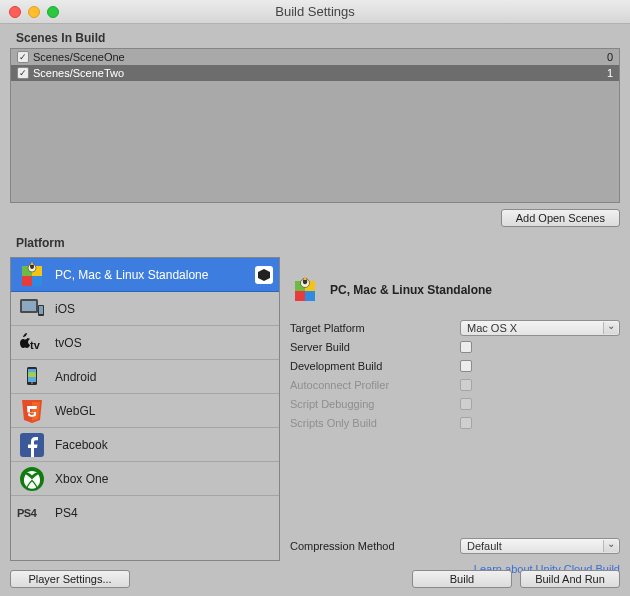 The height and width of the screenshot is (596, 630). Describe the element at coordinates (610, 57) in the screenshot. I see `scene-index: 0` at that location.